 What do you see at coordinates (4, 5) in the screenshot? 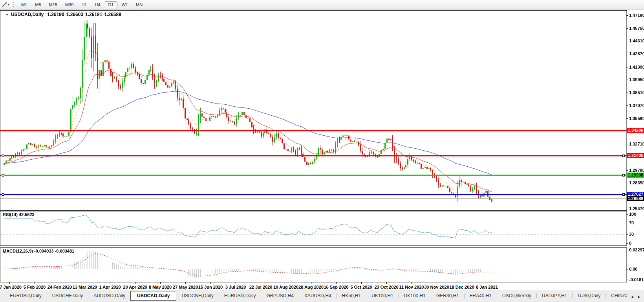
I see `trendline-tool-icon` at bounding box center [4, 5].